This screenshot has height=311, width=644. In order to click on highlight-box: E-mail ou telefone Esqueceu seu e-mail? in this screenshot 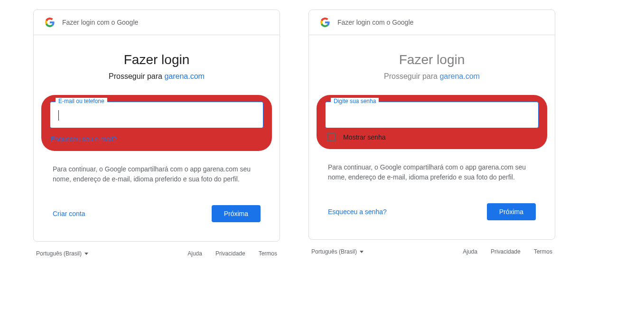, I will do `click(157, 123)`.